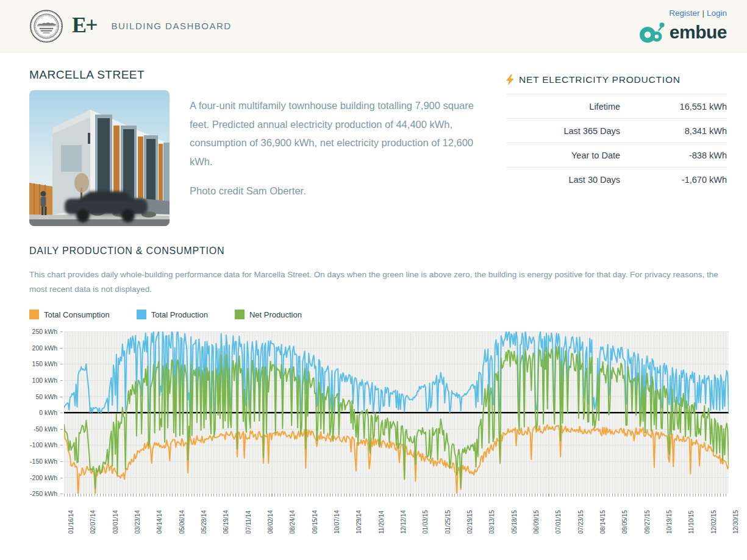 The image size is (747, 560). Describe the element at coordinates (339, 133) in the screenshot. I see `building-description: A four-unit multifamily townhouse buildi…` at that location.